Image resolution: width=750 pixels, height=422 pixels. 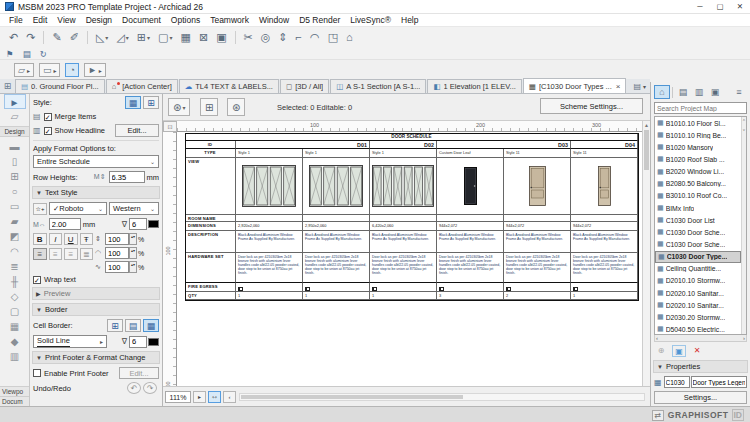 I want to click on print-footer-section-header: ▼ Print Footer & Format Change, so click(x=96, y=358).